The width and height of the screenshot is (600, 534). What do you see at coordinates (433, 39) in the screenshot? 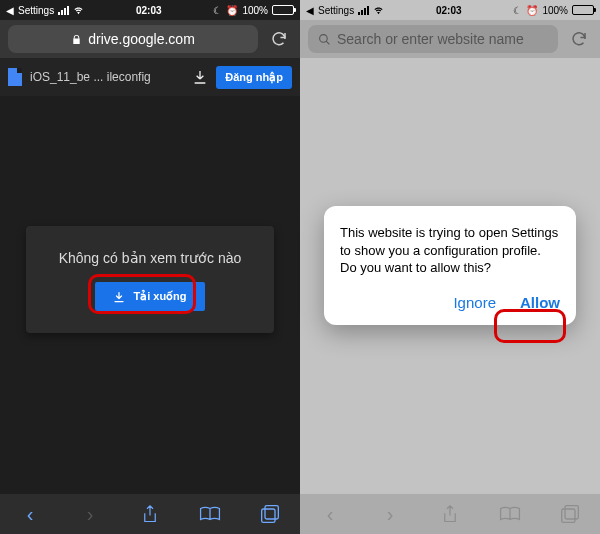
I see `url-field: Search or enter website name` at bounding box center [433, 39].